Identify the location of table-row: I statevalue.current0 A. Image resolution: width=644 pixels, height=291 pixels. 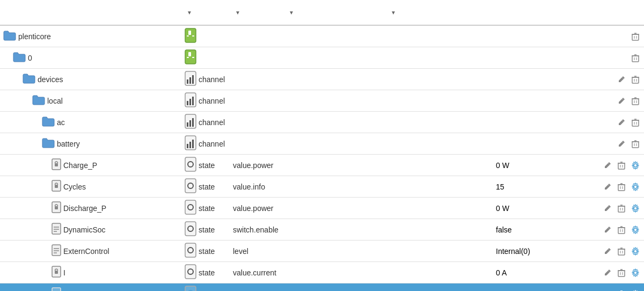
(322, 273).